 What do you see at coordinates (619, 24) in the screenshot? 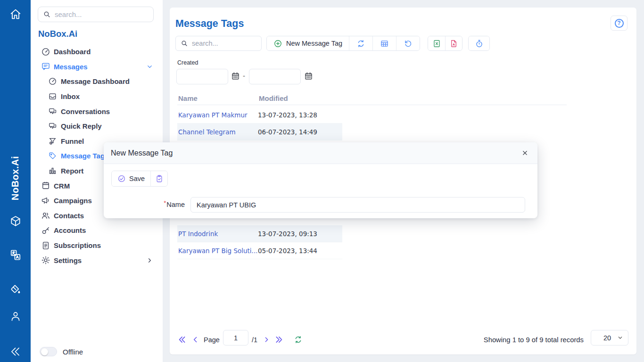
I see `question-icon: ?` at bounding box center [619, 24].